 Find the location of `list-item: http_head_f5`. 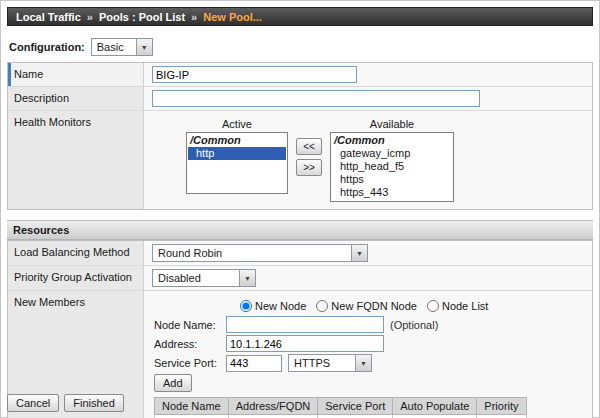

list-item: http_head_f5 is located at coordinates (392, 166).